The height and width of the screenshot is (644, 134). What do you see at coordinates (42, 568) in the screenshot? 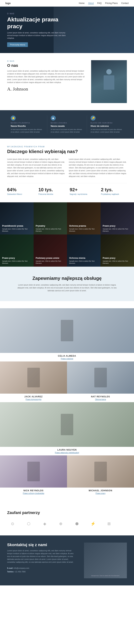
I see `contact-email-row: E-mail: info@company.com` at bounding box center [42, 568].